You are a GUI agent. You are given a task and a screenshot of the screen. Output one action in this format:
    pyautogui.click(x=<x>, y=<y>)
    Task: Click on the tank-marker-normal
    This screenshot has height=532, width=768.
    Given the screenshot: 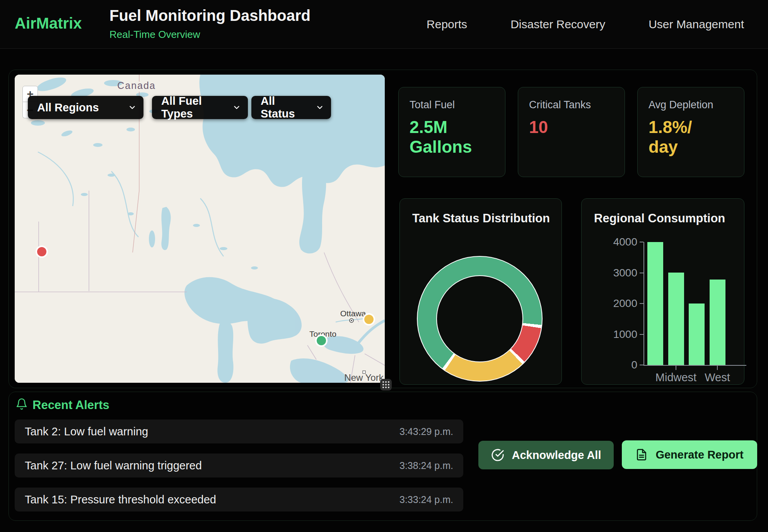 What is the action you would take?
    pyautogui.click(x=321, y=341)
    